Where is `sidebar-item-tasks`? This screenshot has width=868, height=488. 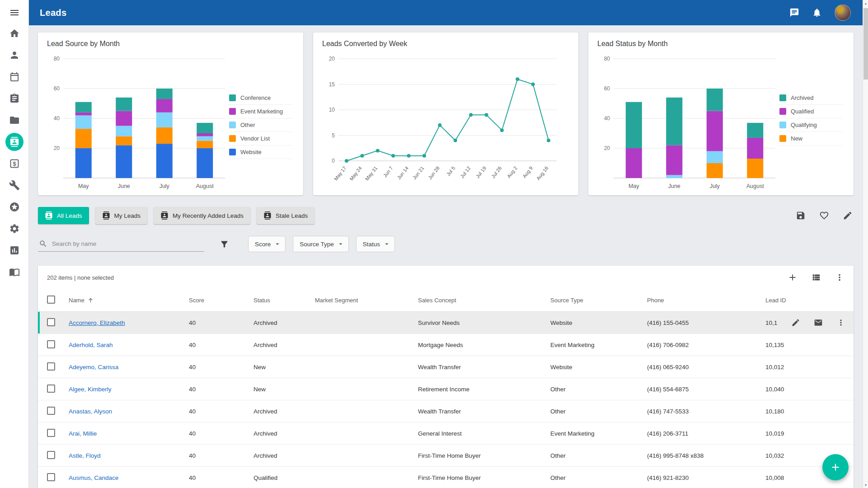 sidebar-item-tasks is located at coordinates (14, 99).